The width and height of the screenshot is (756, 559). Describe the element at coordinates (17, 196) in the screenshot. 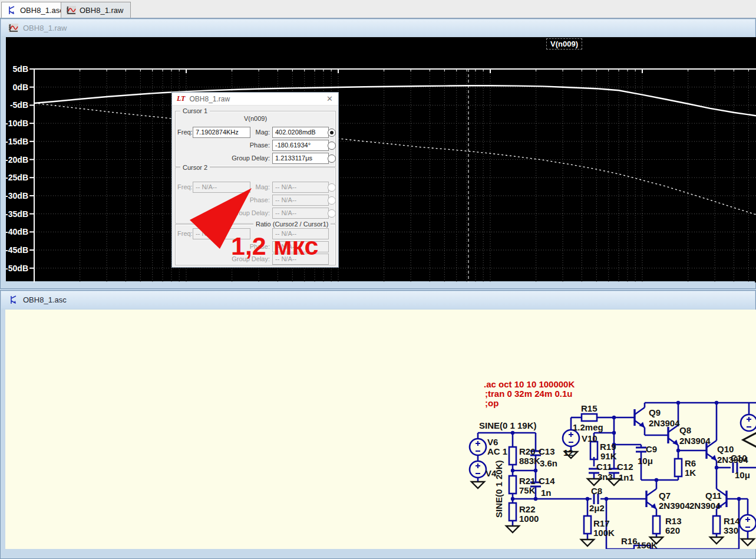

I see `svg-text: -30dB` at that location.